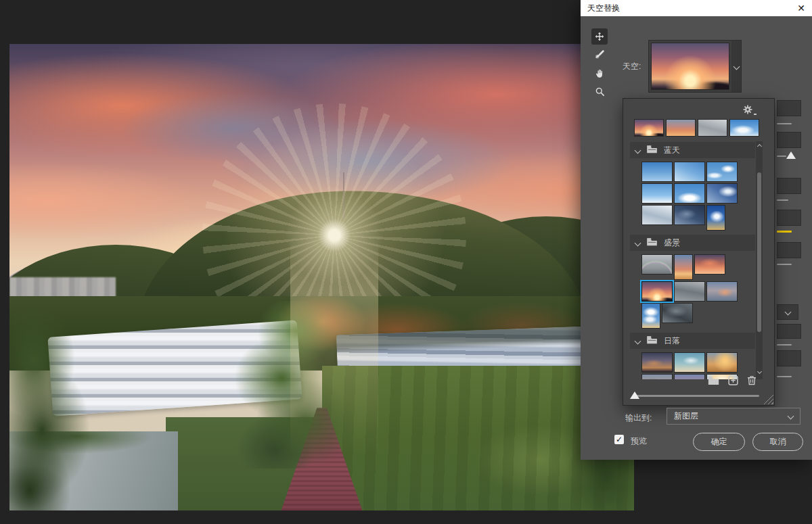 The height and width of the screenshot is (524, 812). What do you see at coordinates (791, 156) in the screenshot?
I see `slider-thumb-icon` at bounding box center [791, 156].